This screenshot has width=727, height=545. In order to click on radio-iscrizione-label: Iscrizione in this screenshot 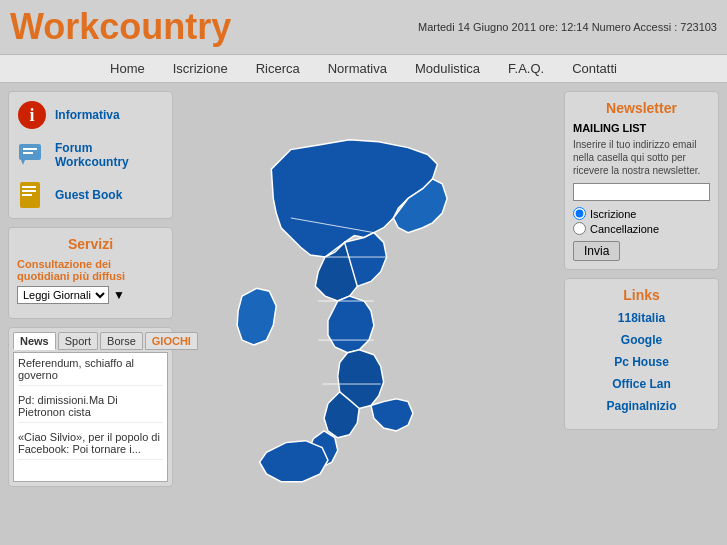, I will do `click(613, 214)`.